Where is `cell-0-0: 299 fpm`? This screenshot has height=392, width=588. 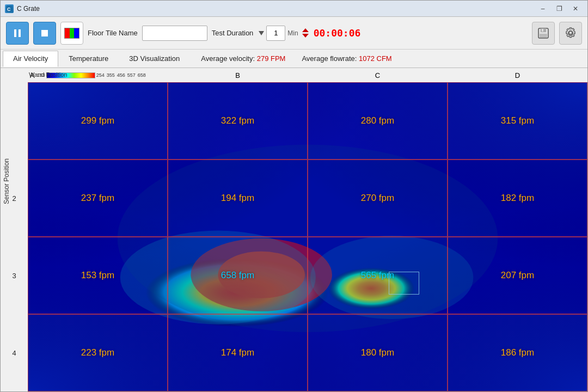
cell-0-0: 299 fpm is located at coordinates (98, 121).